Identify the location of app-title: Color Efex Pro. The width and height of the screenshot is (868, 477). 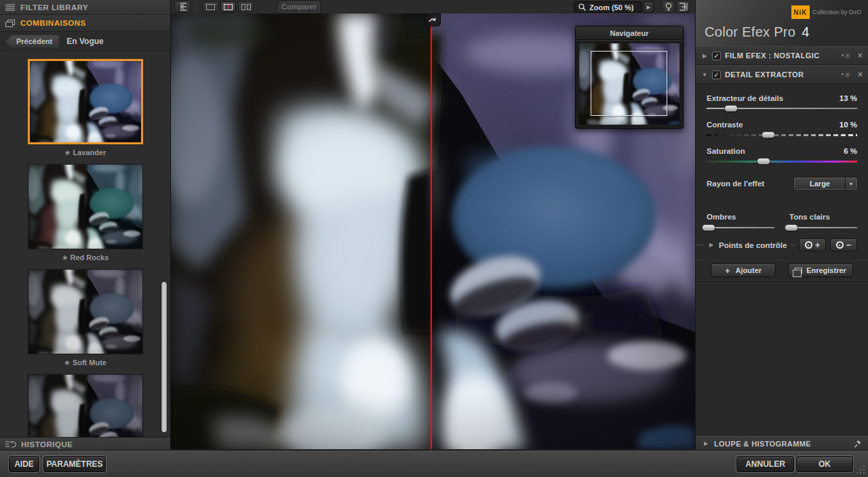
(750, 33).